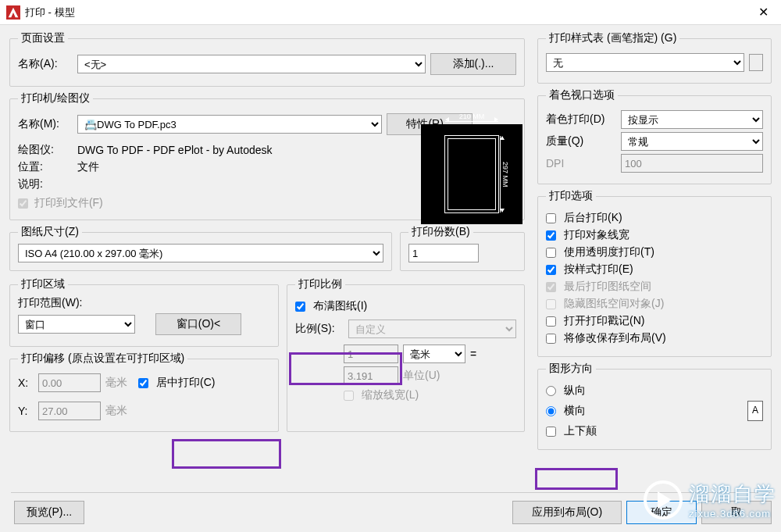 The image size is (781, 532). Describe the element at coordinates (119, 383) in the screenshot. I see `offset-x-unit: 毫米` at that location.